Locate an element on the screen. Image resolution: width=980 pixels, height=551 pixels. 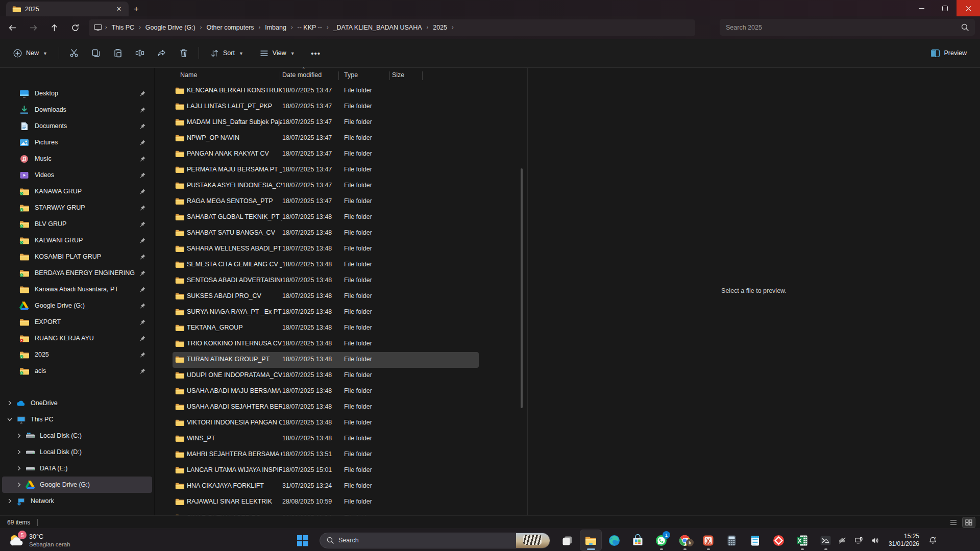
chevron-up-icon is located at coordinates (826, 540).